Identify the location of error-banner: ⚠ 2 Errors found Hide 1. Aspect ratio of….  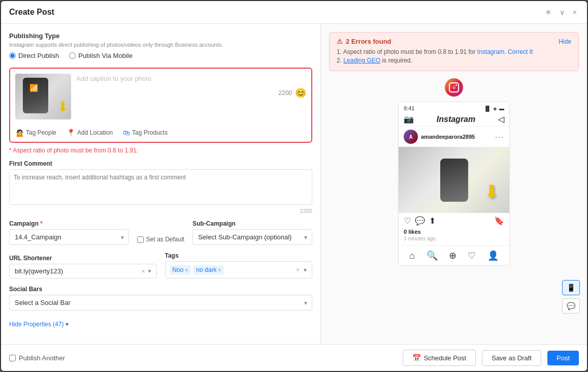
(454, 52).